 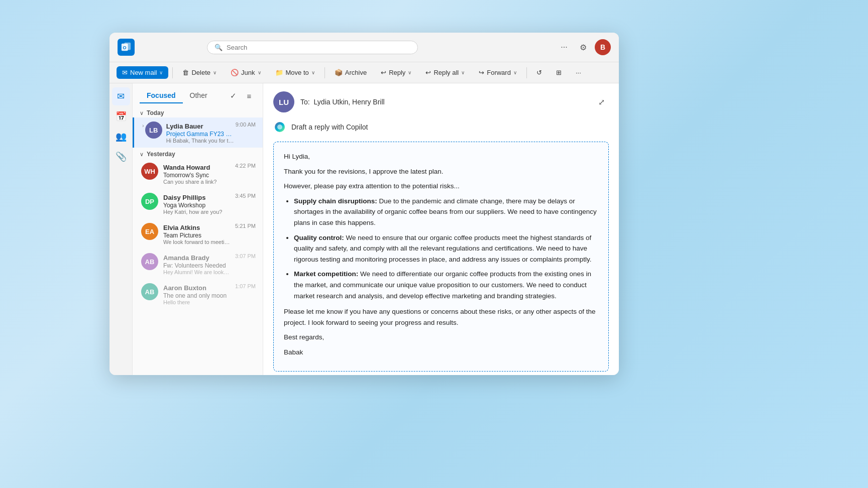 What do you see at coordinates (279, 72) in the screenshot?
I see `move-to-icon: 📁` at bounding box center [279, 72].